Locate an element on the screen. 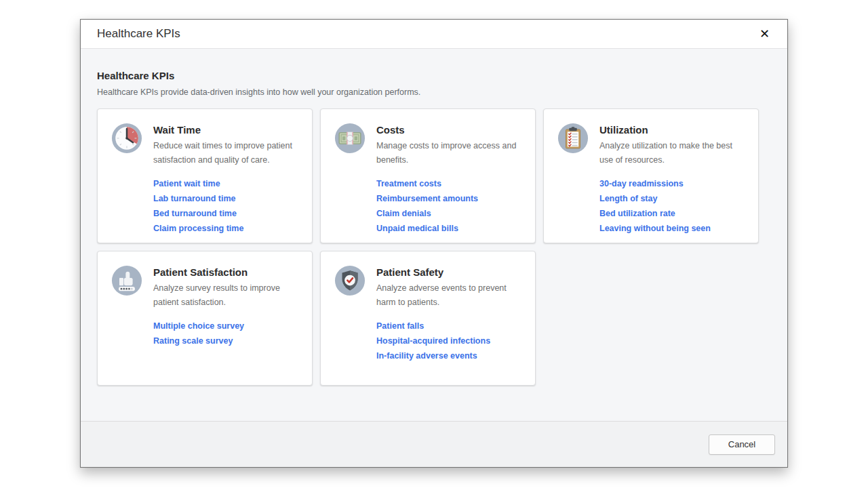 The image size is (868, 488). kpi-card-wait-time: Wait Time Reduce wait times to improve p… is located at coordinates (205, 176).